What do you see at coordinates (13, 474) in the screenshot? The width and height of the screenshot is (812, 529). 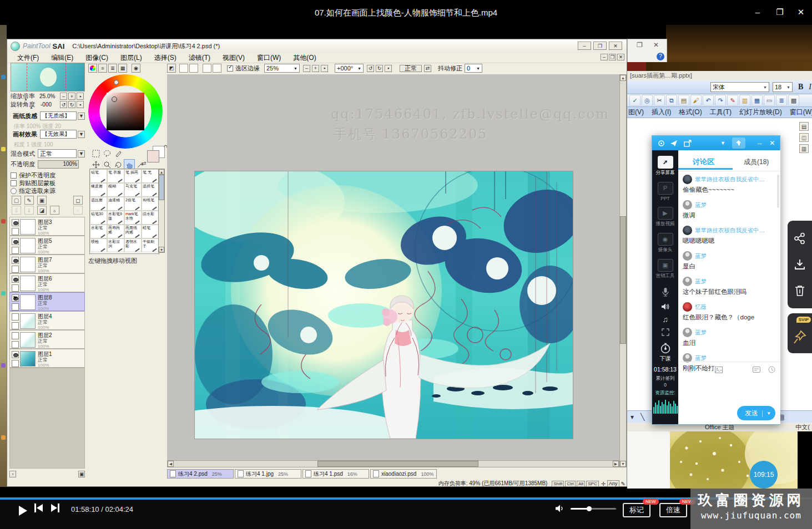 I see `panel-corner-left-icon: ▫` at bounding box center [13, 474].